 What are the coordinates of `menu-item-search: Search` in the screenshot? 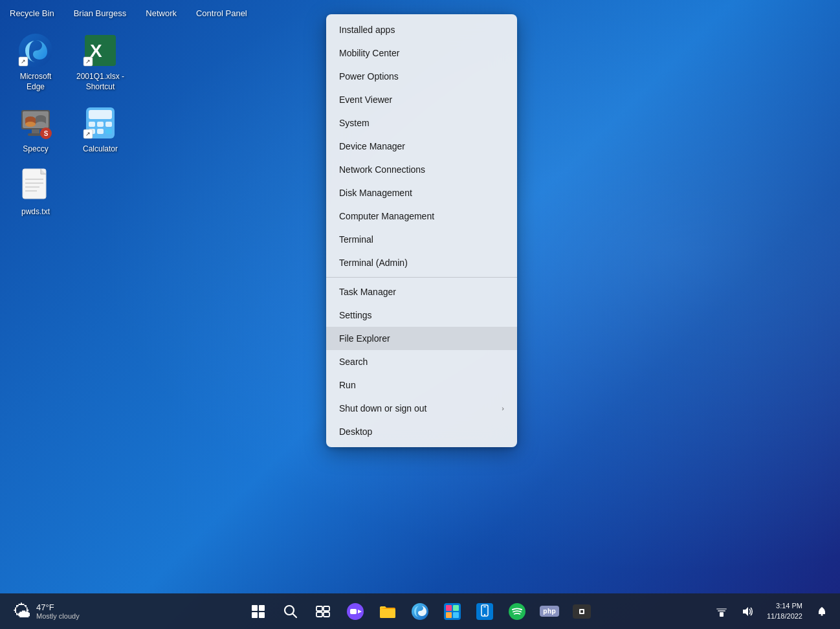 It's located at (422, 362).